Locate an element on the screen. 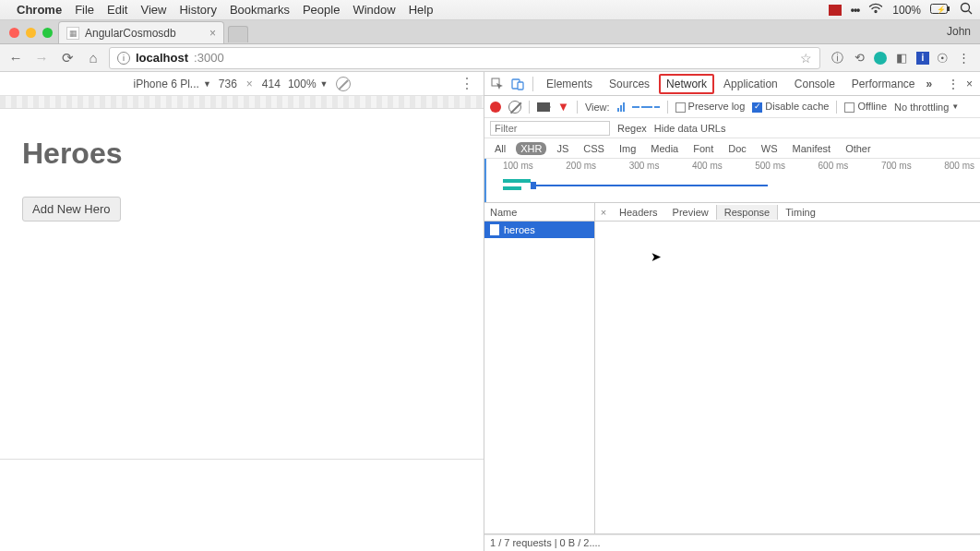 Image resolution: width=980 pixels, height=551 pixels. new-tab-button is located at coordinates (238, 34).